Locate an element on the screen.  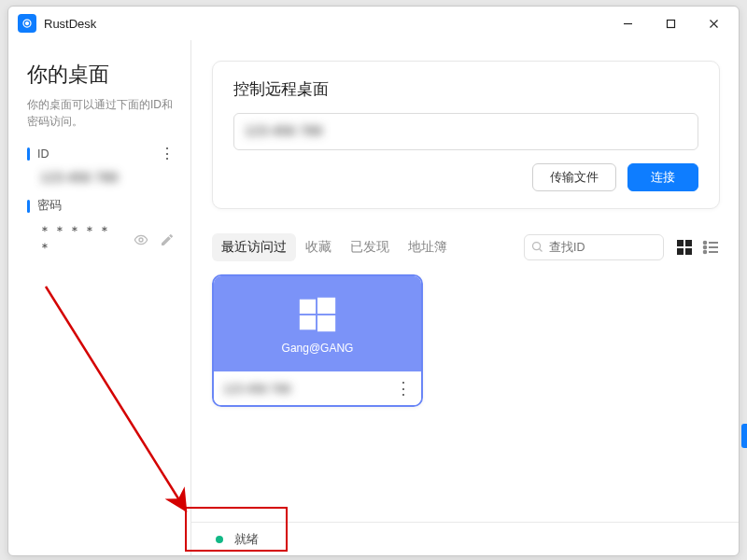
sidebar-title: 你的桌面 is located at coordinates (101, 75).